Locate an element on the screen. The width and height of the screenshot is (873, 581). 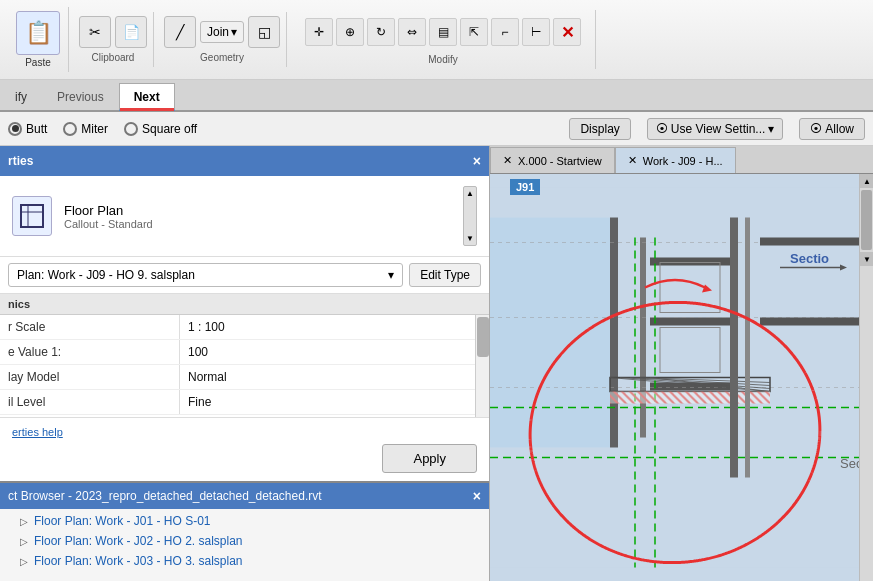
radio-square-off: Square off is located at coordinates (160, 129).